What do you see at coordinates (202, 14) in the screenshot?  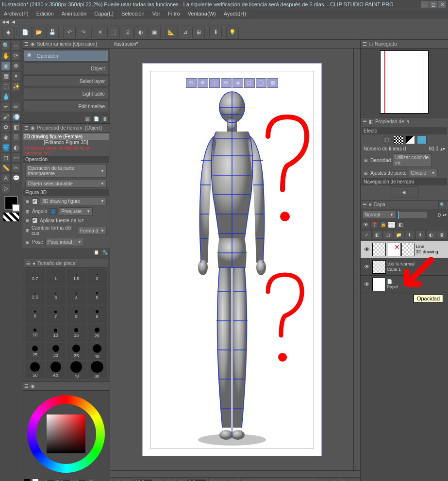 I see `menu-ventana: Ventana(W)` at bounding box center [202, 14].